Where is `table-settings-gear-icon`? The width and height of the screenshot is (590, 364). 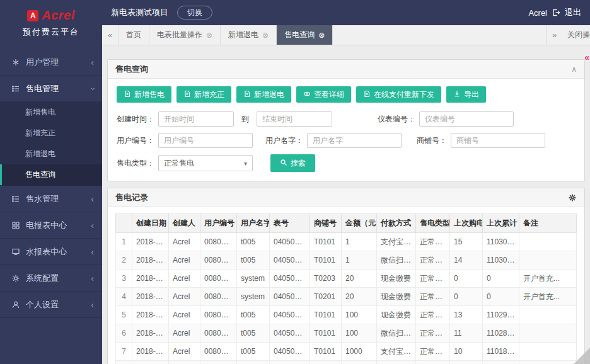 table-settings-gear-icon is located at coordinates (572, 198).